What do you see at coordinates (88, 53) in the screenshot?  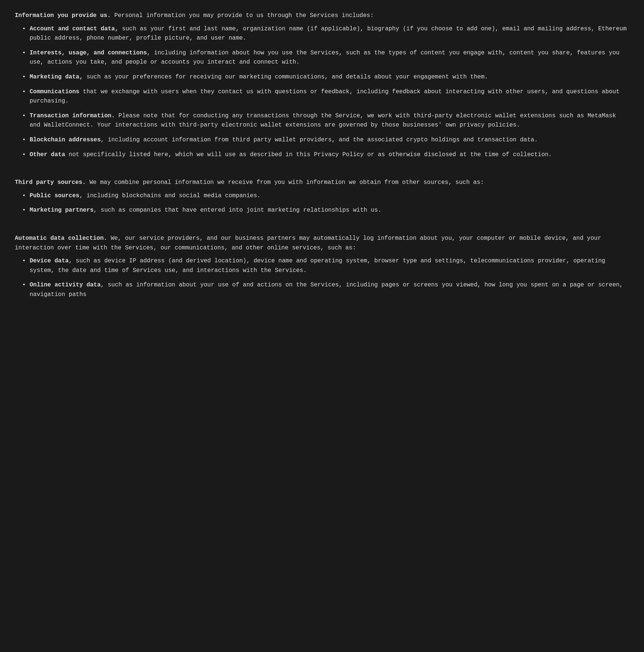 I see `list-item-bold: Interests, usage, and connections` at bounding box center [88, 53].